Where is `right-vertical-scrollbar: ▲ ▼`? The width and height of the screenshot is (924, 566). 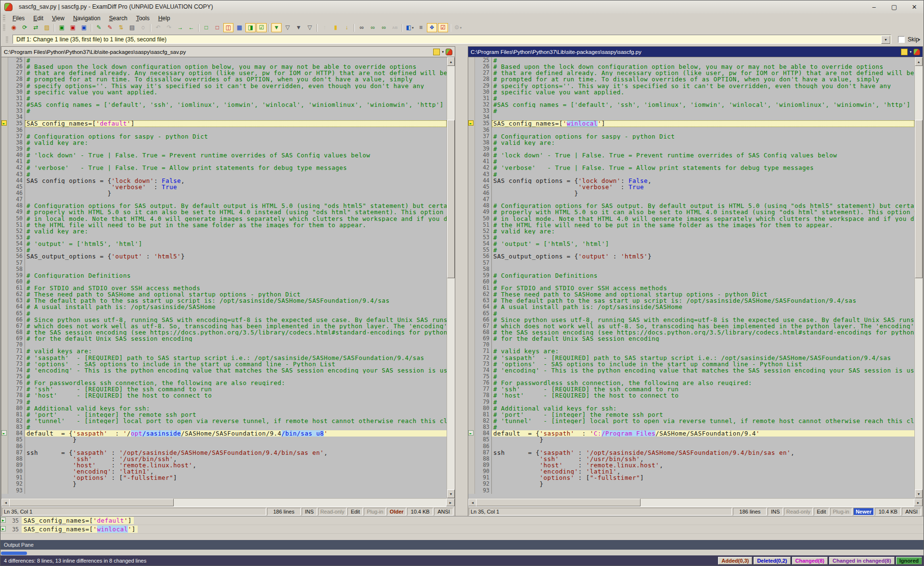
right-vertical-scrollbar: ▲ ▼ is located at coordinates (918, 278).